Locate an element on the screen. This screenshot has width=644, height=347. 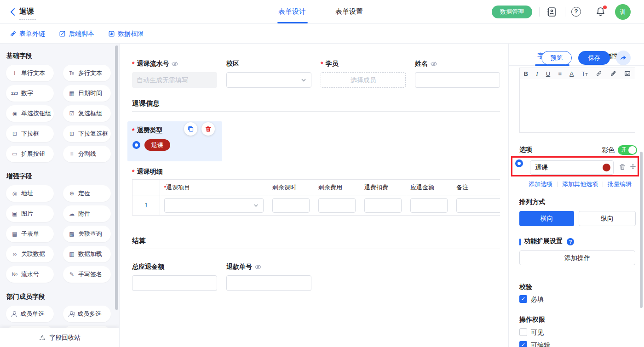
font-size-icon: TT is located at coordinates (584, 74).